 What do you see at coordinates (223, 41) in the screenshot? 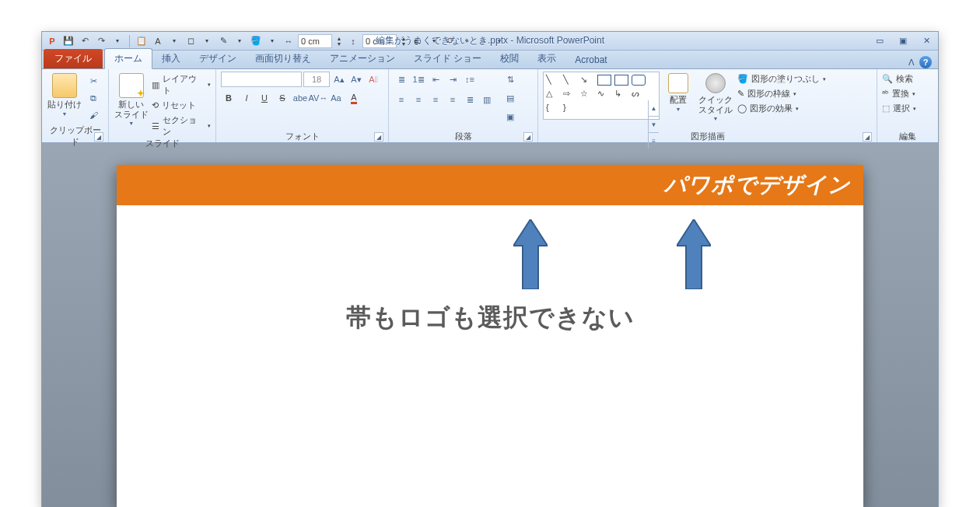
I see `pen-icon: ✎` at bounding box center [223, 41].